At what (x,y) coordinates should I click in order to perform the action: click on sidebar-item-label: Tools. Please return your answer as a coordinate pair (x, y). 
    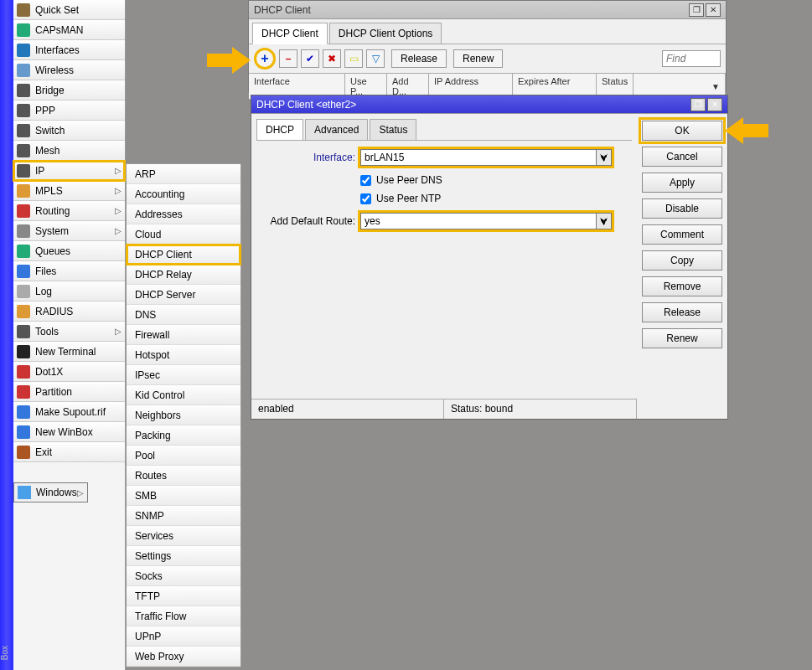
    Looking at the image, I should click on (47, 332).